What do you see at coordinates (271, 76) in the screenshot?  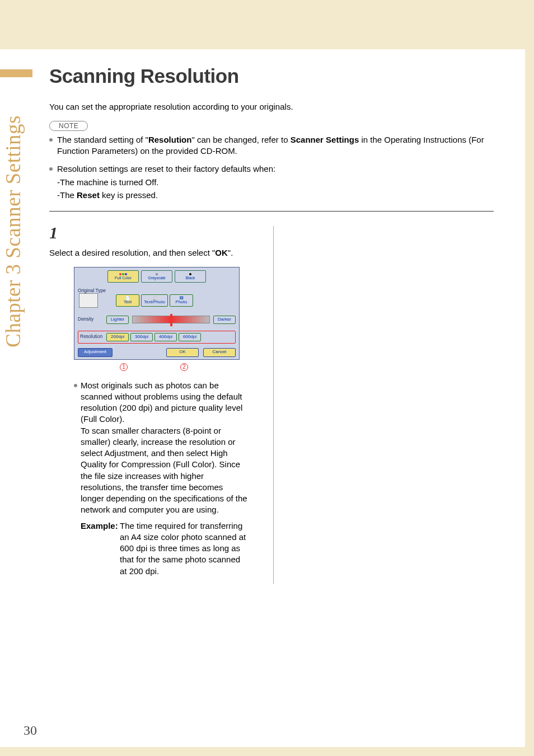 I see `page-title: Scanning Resolution` at bounding box center [271, 76].